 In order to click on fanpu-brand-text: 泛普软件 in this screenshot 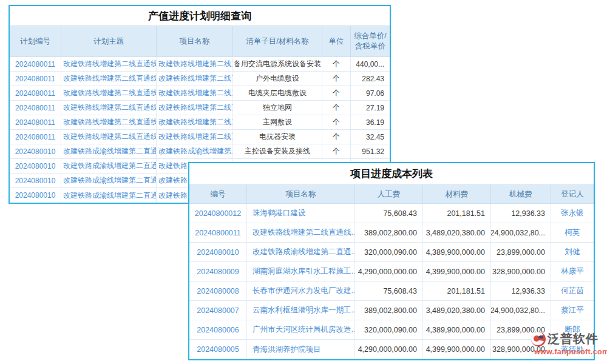, I will do `click(573, 339)`.